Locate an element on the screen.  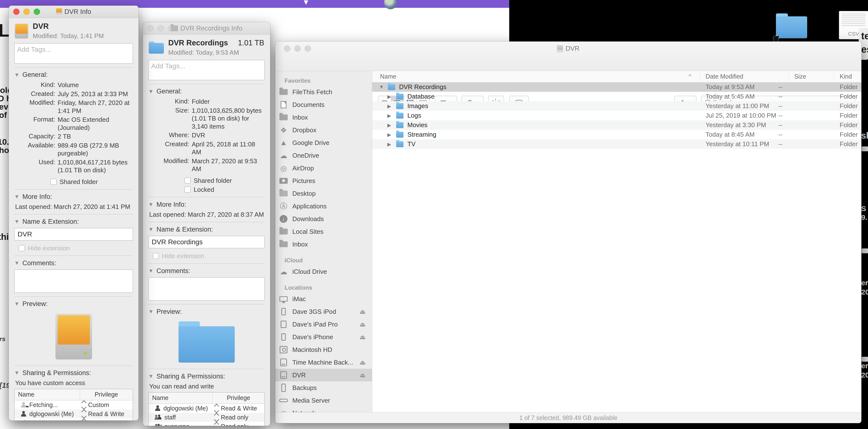
titlebar: DVR Recordings Info is located at coordinates (207, 28).